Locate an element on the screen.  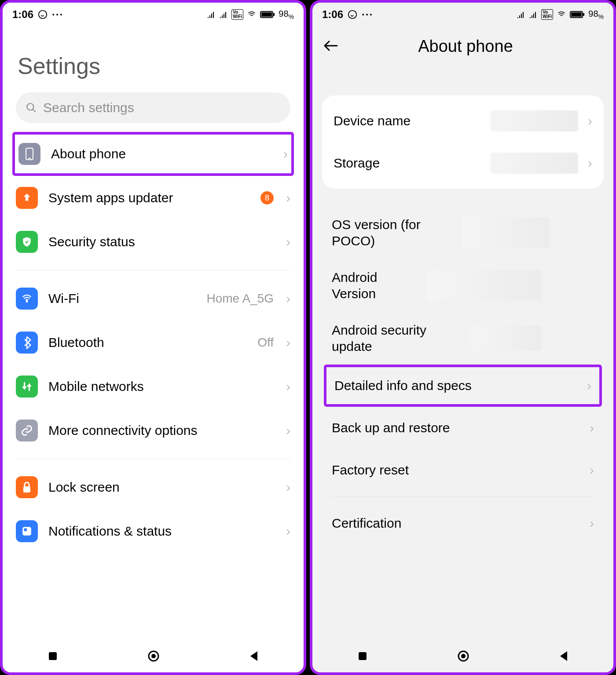
shield-icon is located at coordinates (27, 242).